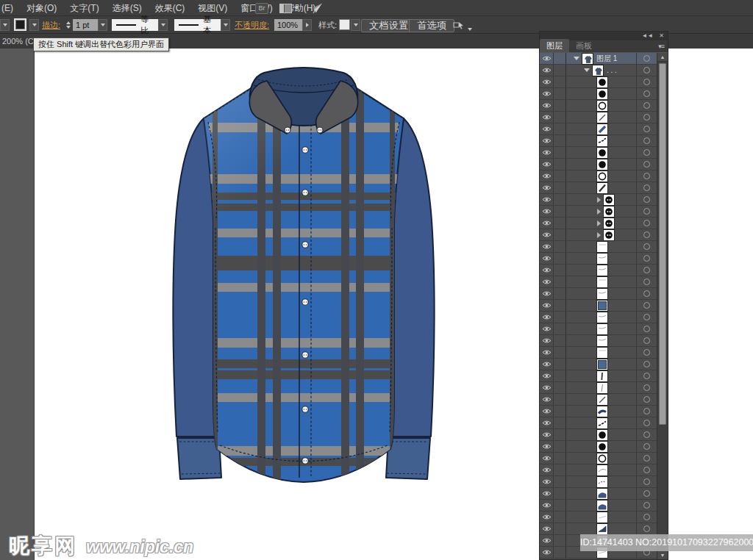  I want to click on width-profile-combo: 等比, so click(135, 25).